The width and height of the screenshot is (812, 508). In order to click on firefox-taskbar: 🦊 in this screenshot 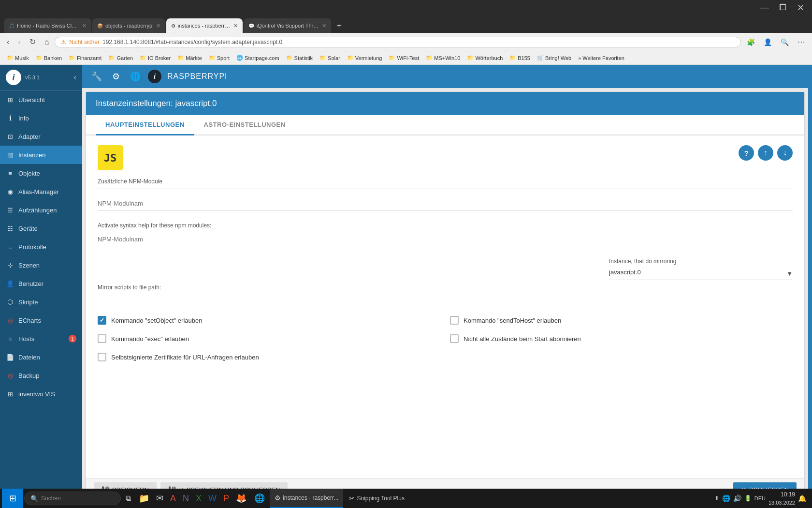, I will do `click(241, 498)`.